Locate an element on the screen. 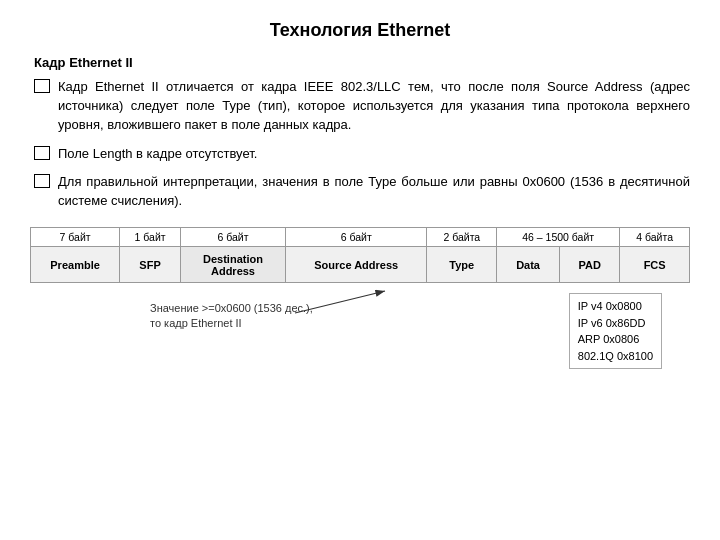 This screenshot has width=720, height=540. col-header-data: 46 – 1500 байт is located at coordinates (558, 238).